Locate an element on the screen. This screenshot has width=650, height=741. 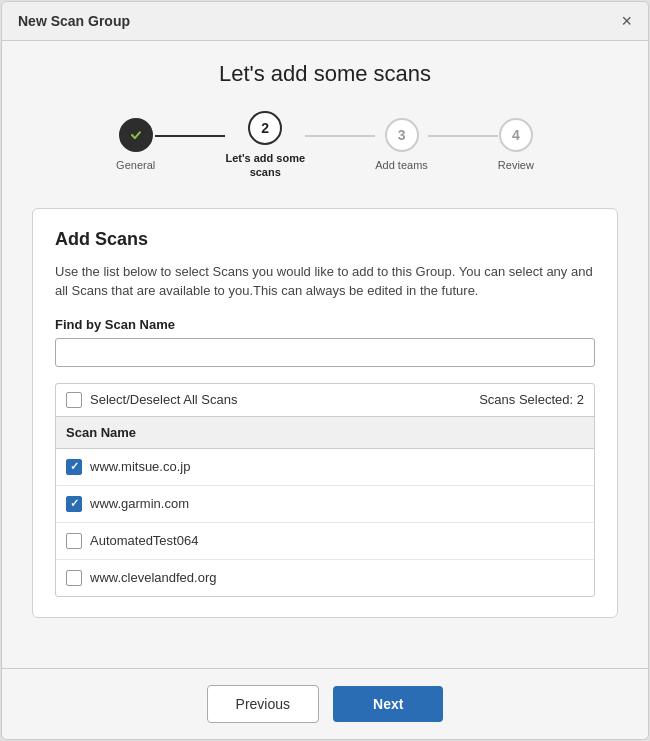
step-circle-general is located at coordinates (136, 135).